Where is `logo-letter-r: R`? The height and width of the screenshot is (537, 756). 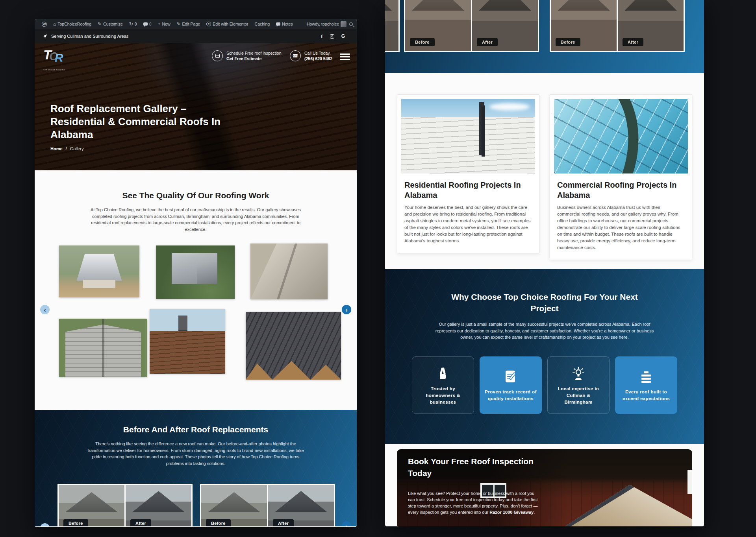 logo-letter-r: R is located at coordinates (59, 58).